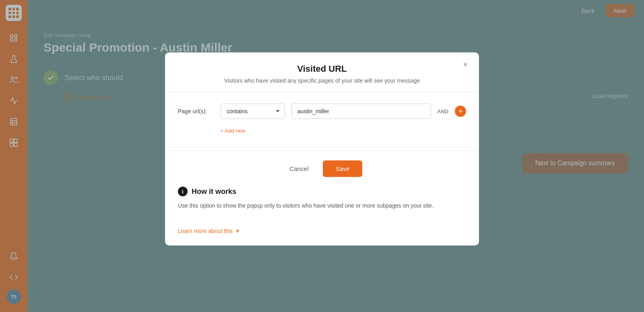  Describe the element at coordinates (209, 231) in the screenshot. I see `learn-more-link: Learn more about this ▼` at that location.